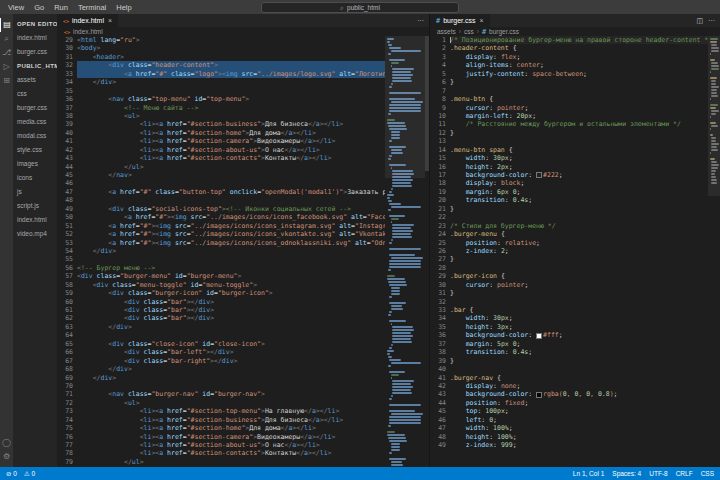  I want to click on command-center-search: ⌕ public_html, so click(360, 8).